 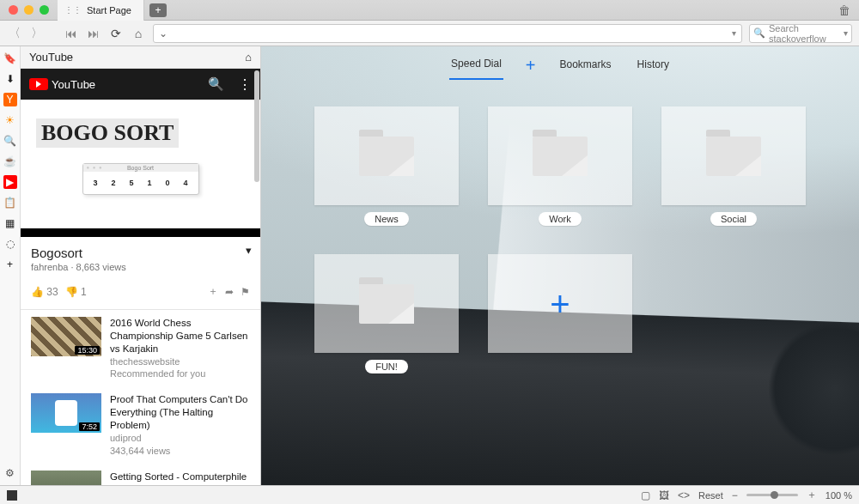 What do you see at coordinates (141, 58) in the screenshot?
I see `panel-header: YouTube ⌂` at bounding box center [141, 58].